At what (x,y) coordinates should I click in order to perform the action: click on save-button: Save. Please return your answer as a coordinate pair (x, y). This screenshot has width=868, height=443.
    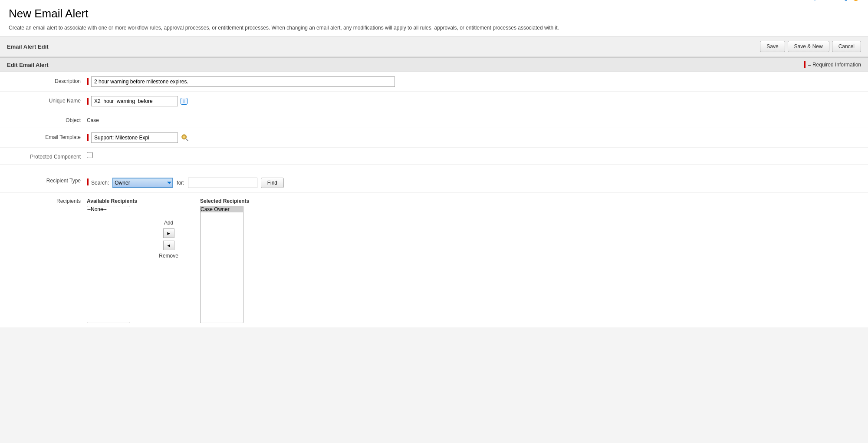
    Looking at the image, I should click on (773, 46).